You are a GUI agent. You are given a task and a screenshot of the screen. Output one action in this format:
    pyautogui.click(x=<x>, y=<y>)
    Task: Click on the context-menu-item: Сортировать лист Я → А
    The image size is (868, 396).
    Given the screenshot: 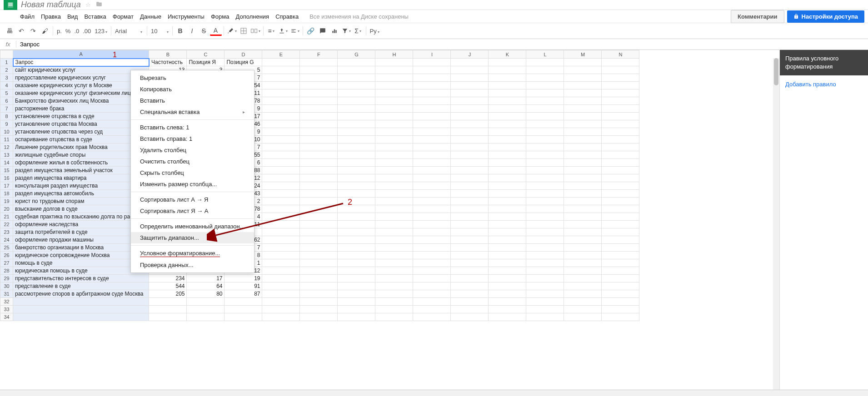 What is the action you would take?
    pyautogui.click(x=193, y=211)
    